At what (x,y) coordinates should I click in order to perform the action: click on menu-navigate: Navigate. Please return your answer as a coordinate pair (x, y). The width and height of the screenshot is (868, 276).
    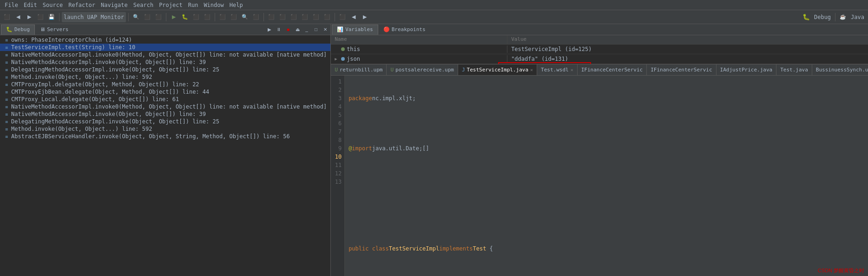
    Looking at the image, I should click on (114, 5).